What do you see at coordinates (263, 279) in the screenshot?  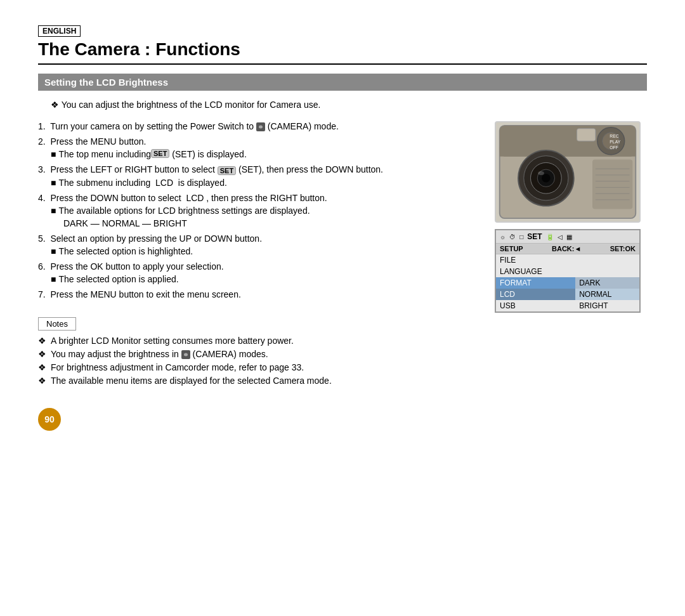 I see `step-6-sub-1: The selected option is applied.` at bounding box center [263, 279].